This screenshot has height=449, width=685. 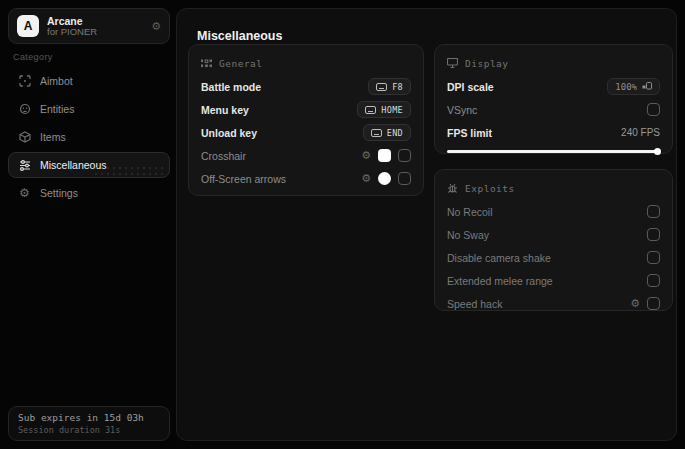 What do you see at coordinates (635, 304) in the screenshot?
I see `speed-hack-settings-gear-icon: ⚙` at bounding box center [635, 304].